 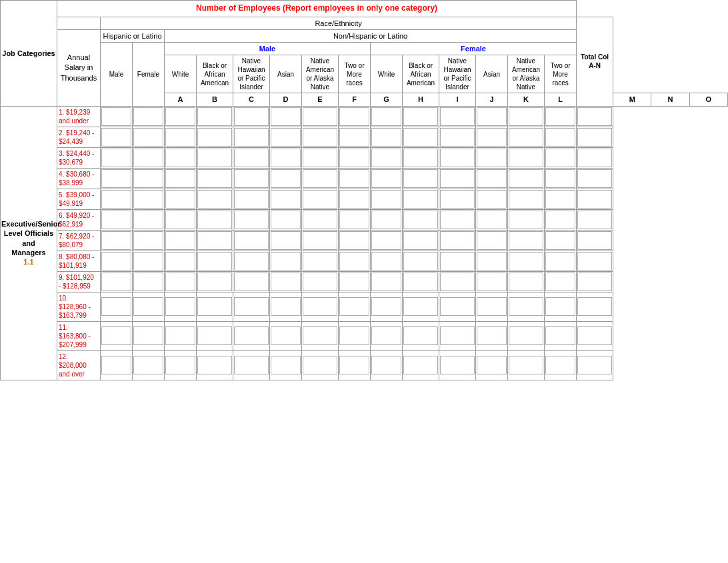 What do you see at coordinates (117, 306) in the screenshot?
I see `input-a10` at bounding box center [117, 306].